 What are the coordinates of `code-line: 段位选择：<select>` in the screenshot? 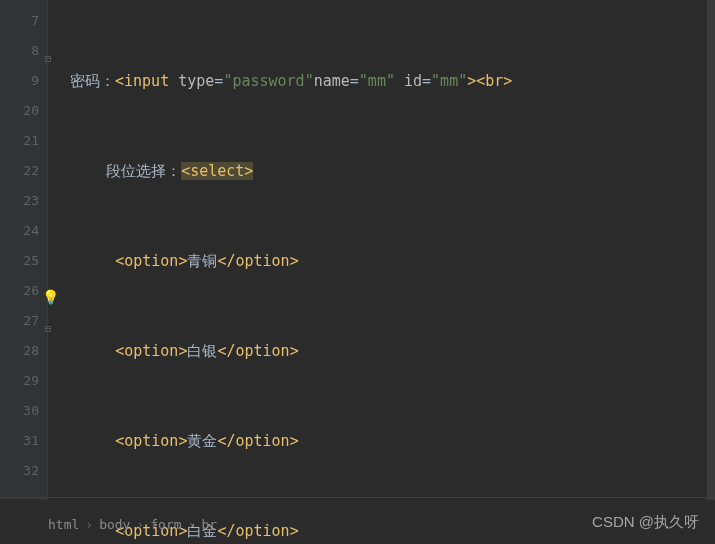 It's located at (392, 171).